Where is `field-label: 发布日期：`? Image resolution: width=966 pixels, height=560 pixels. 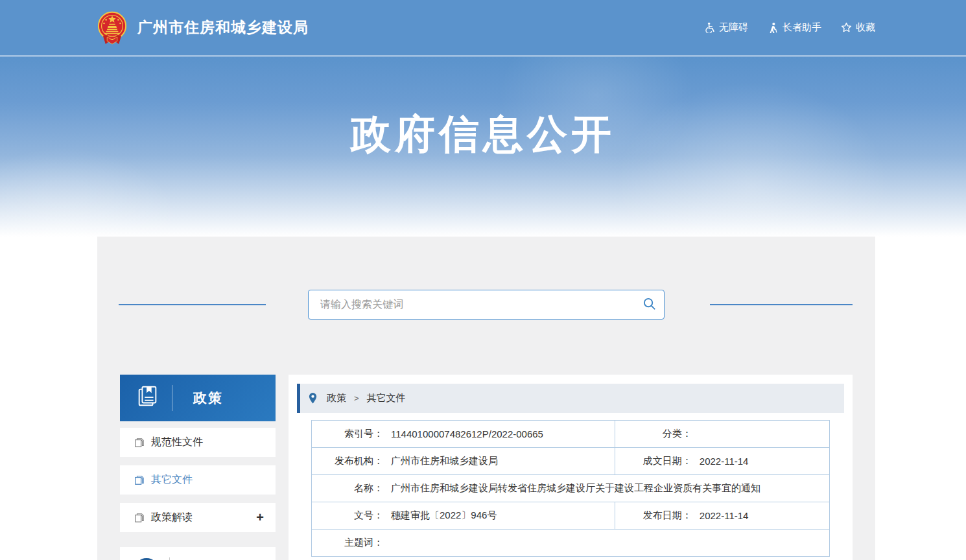 field-label: 发布日期： is located at coordinates (654, 516).